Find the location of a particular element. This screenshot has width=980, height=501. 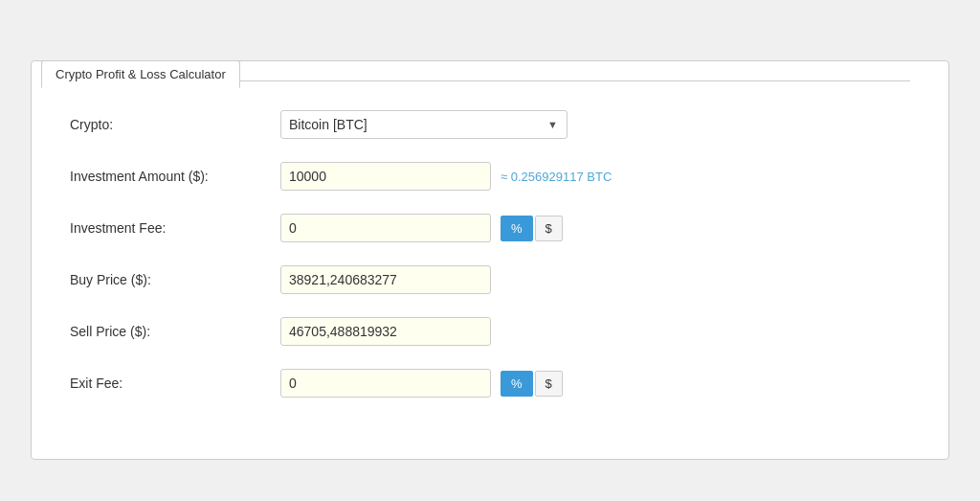

sell-price-input-area is located at coordinates (386, 331).